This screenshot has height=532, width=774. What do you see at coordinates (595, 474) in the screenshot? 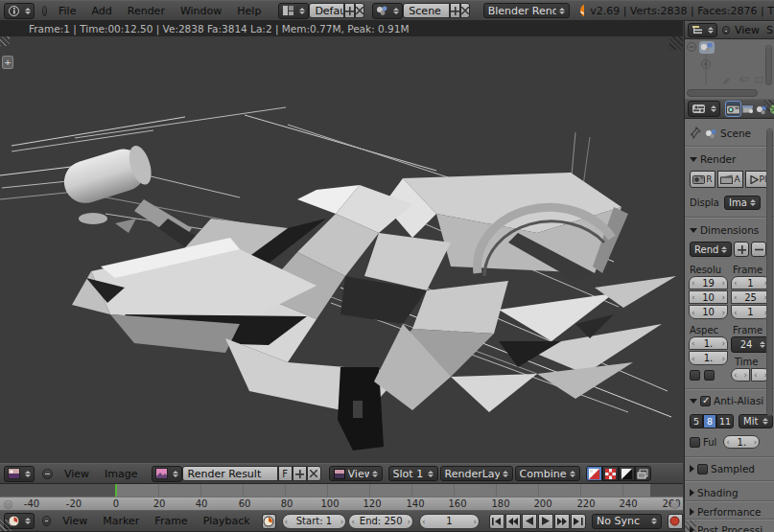
I see `rgba-channel-toggle` at bounding box center [595, 474].